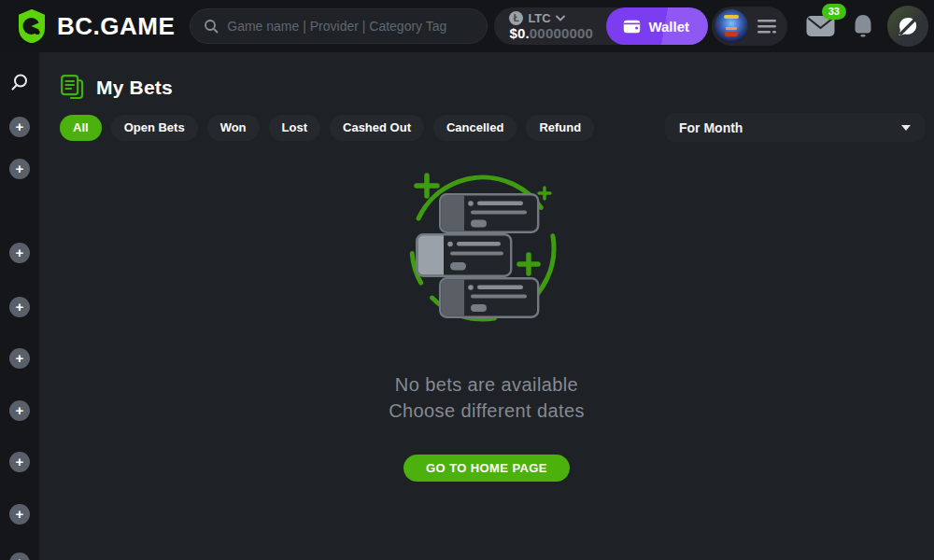  Describe the element at coordinates (795, 127) in the screenshot. I see `period-dropdown: For Month` at that location.